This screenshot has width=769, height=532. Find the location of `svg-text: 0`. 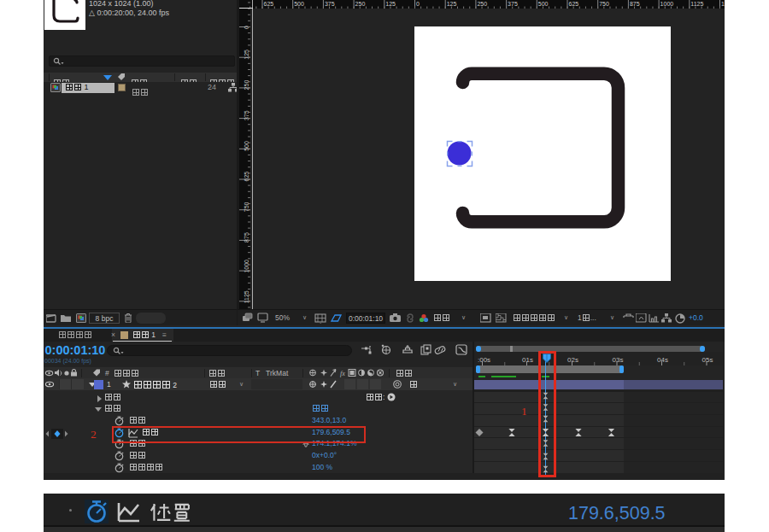

svg-text: 0 is located at coordinates (418, 3).